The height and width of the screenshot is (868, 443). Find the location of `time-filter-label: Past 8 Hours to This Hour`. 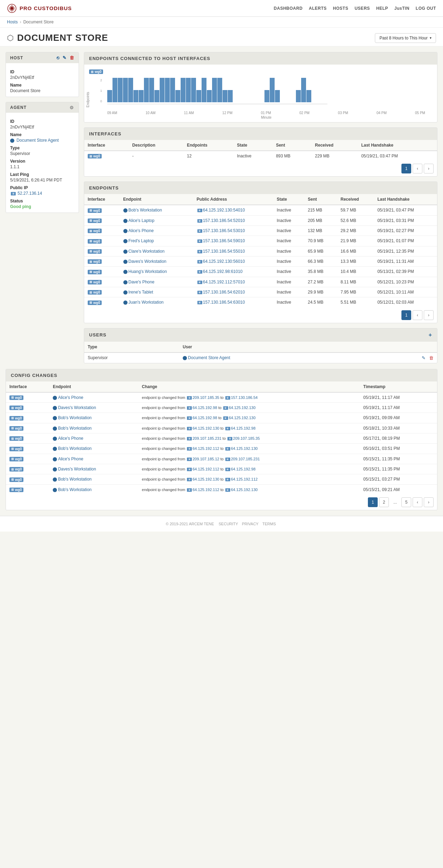

time-filter-label: Past 8 Hours to This Hour is located at coordinates (404, 38).